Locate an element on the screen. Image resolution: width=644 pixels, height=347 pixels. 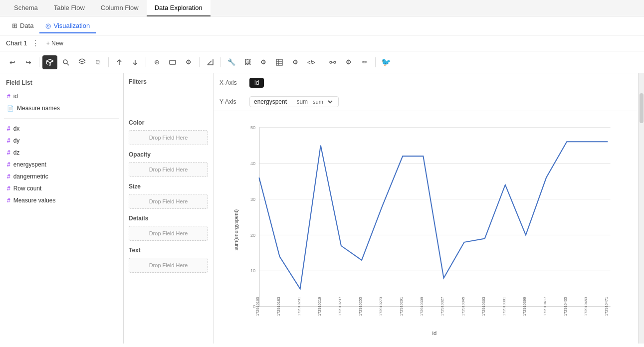
gear3-btn: ⚙ is located at coordinates (295, 62).